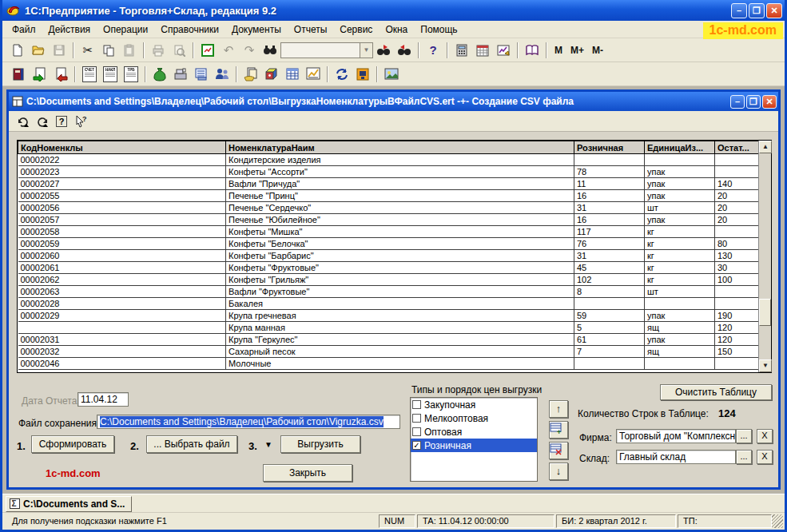 The width and height of the screenshot is (787, 532). What do you see at coordinates (474, 419) in the screenshot?
I see `price-type-item: Мелкооптовая` at bounding box center [474, 419].